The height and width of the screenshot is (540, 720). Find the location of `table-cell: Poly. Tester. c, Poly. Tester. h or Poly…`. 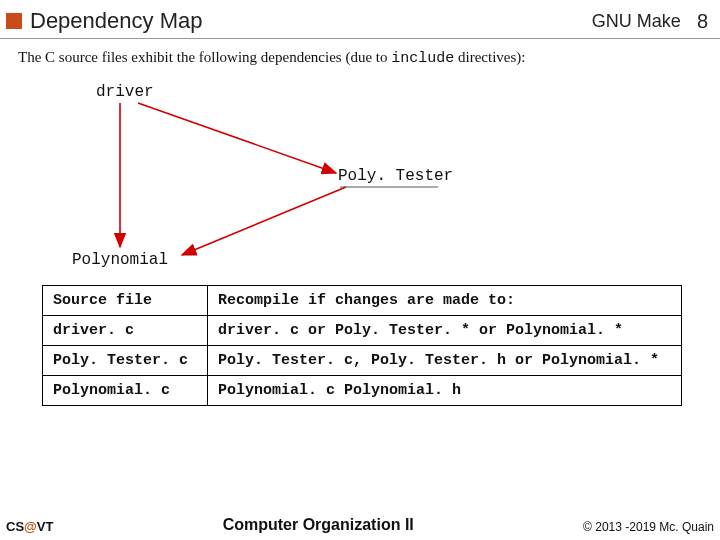

table-cell: Poly. Tester. c, Poly. Tester. h or Poly… is located at coordinates (445, 361).